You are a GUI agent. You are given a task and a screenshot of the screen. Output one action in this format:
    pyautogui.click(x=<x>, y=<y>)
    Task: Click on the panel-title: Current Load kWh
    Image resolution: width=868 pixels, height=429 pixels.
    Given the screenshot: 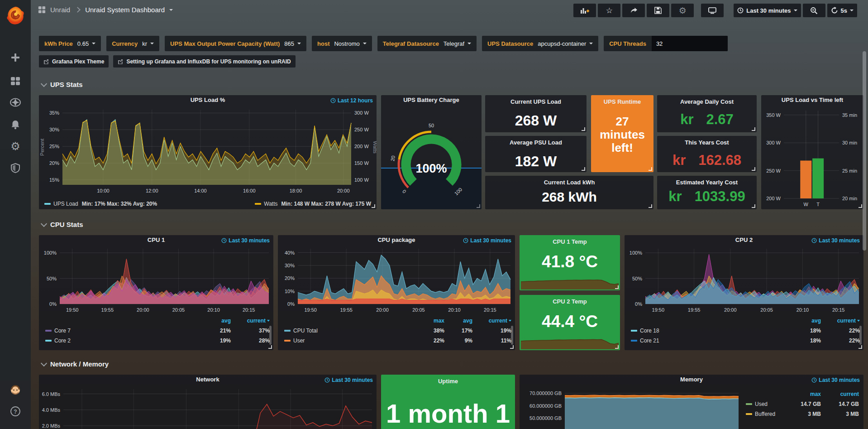 What is the action you would take?
    pyautogui.click(x=569, y=182)
    